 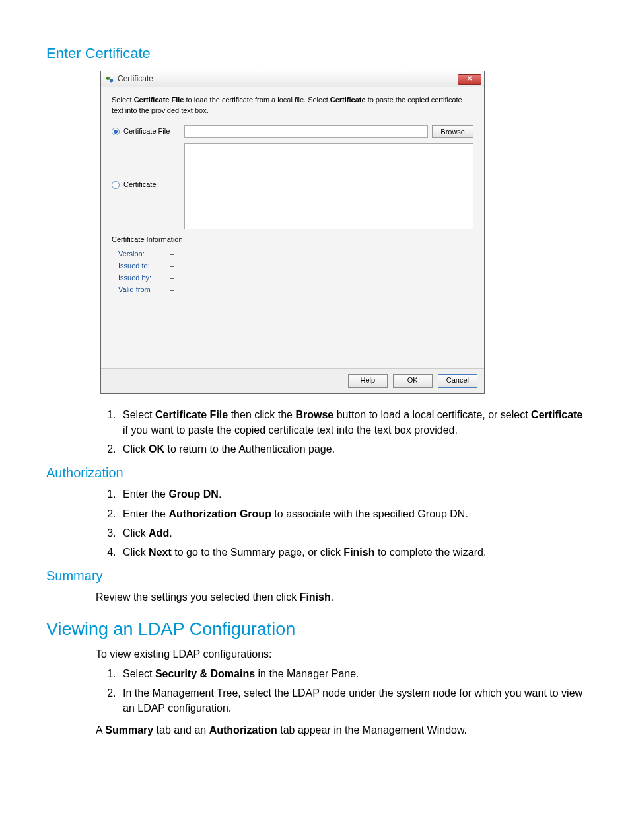 What do you see at coordinates (339, 730) in the screenshot?
I see `viewing-tail: A Summary tab and an Authorization tab a…` at bounding box center [339, 730].